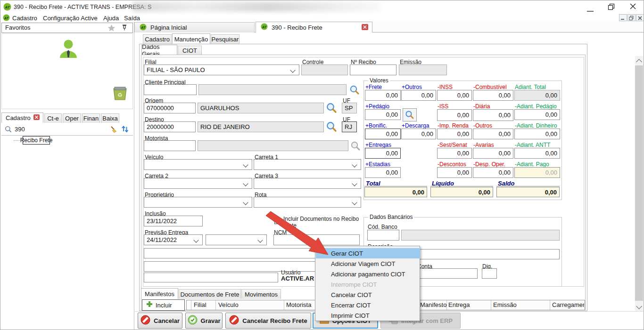  What do you see at coordinates (505, 305) in the screenshot?
I see `grid-header-emissao: Emissão` at bounding box center [505, 305].